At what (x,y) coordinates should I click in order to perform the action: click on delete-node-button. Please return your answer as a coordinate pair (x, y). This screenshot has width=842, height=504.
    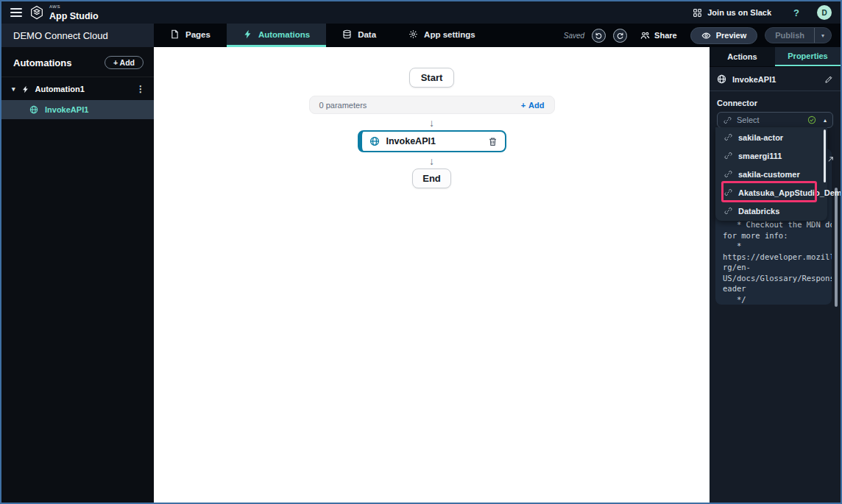
    Looking at the image, I should click on (493, 141).